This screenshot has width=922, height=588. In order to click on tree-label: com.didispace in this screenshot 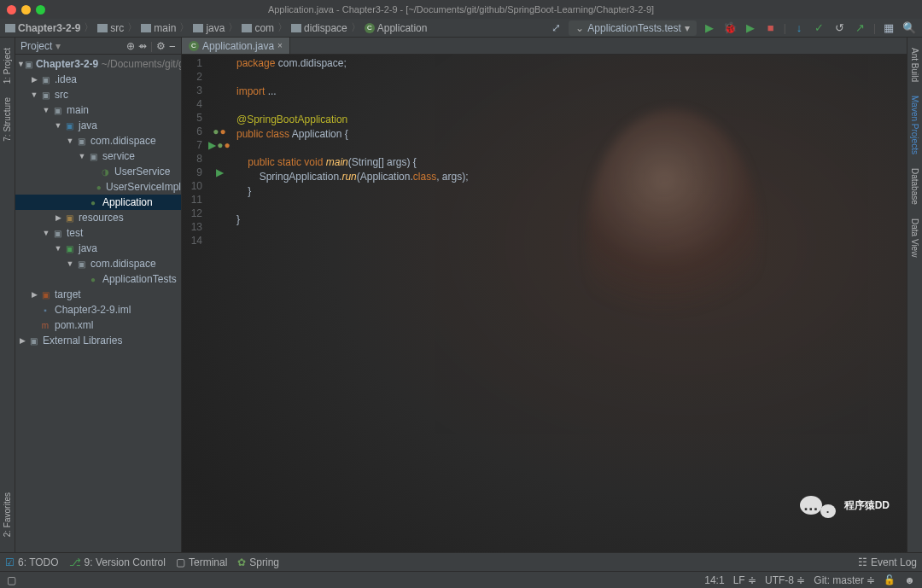, I will do `click(123, 141)`.